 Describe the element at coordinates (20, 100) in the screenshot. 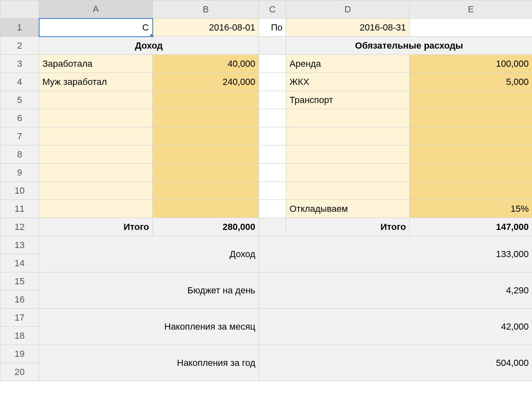

I see `row-header-5: 5` at that location.